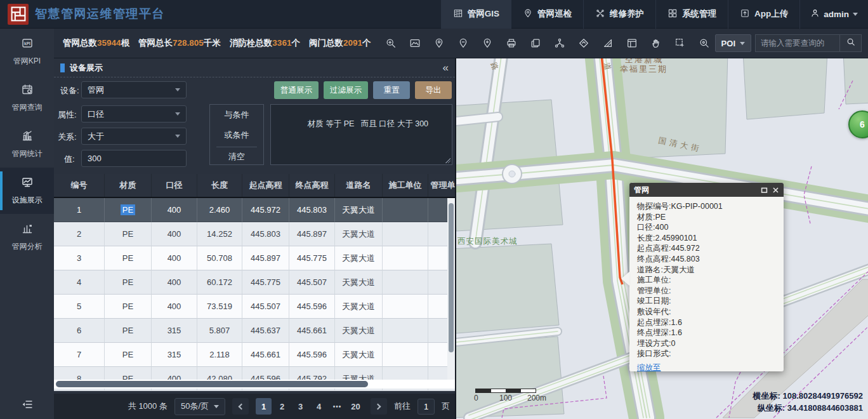  Describe the element at coordinates (96, 136) in the screenshot. I see `relation-select-value: 大于` at that location.